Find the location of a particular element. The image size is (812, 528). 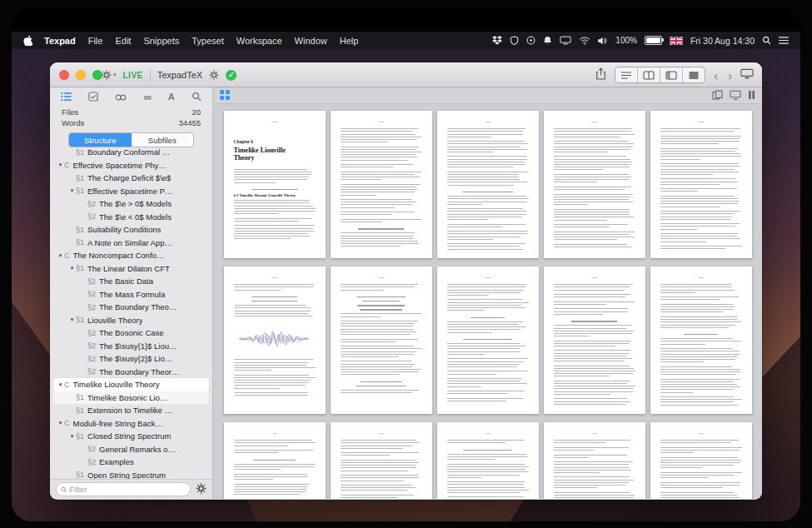

link-icon is located at coordinates (121, 97).